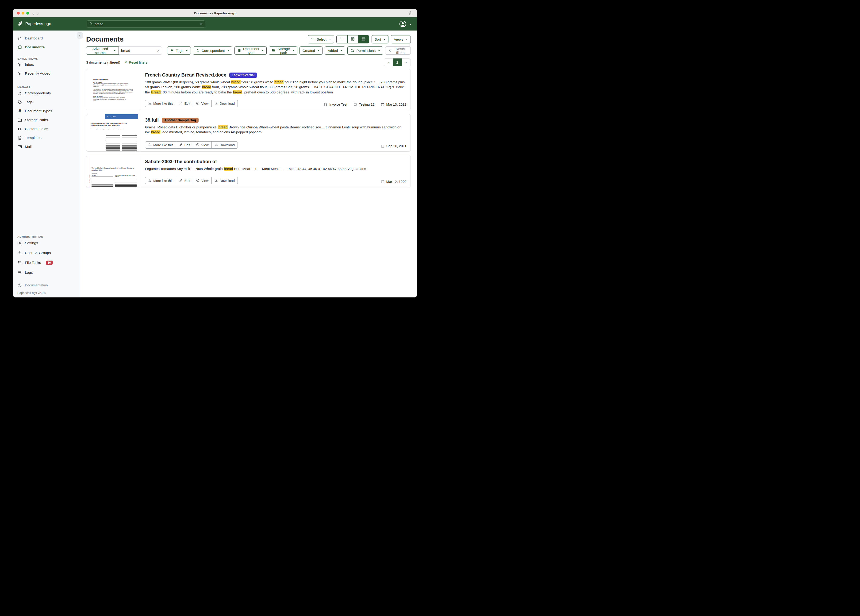  I want to click on sort-dropdown-button: Sort, so click(380, 39).